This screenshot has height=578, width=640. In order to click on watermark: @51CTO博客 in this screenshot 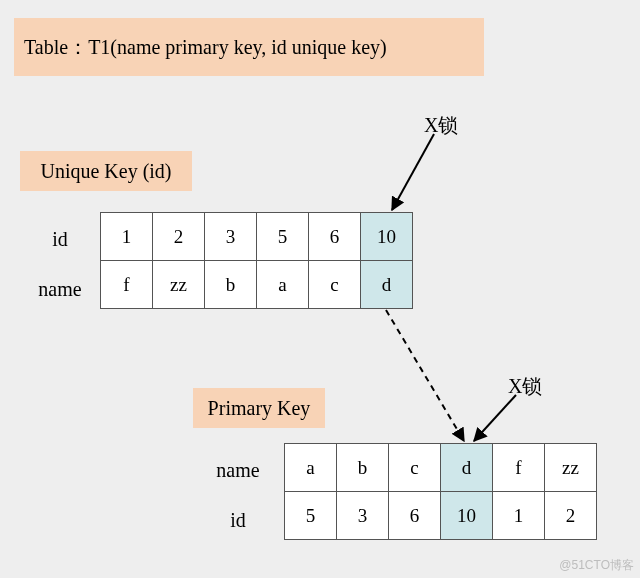, I will do `click(596, 566)`.